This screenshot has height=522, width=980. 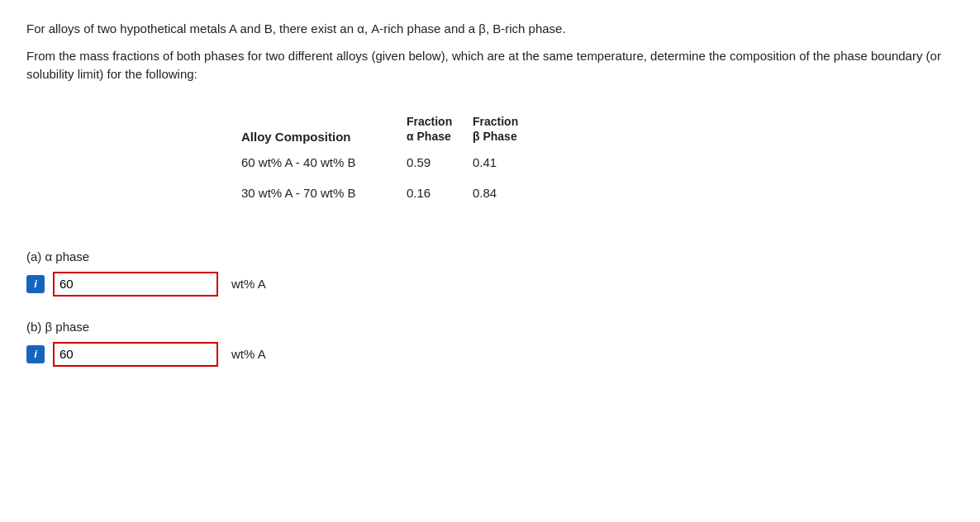 What do you see at coordinates (390, 193) in the screenshot?
I see `table-row: 30 wt% A - 70 wt% B 0.16 0.84` at bounding box center [390, 193].